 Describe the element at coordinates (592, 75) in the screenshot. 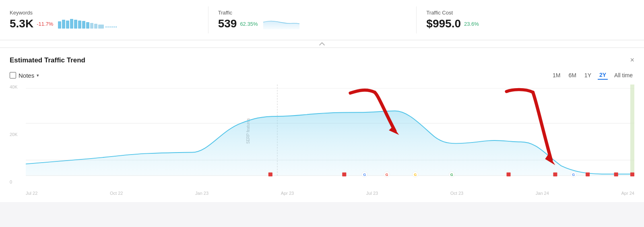

I see `time-range-controls: 1M 6M 1Y 2Y All time` at that location.